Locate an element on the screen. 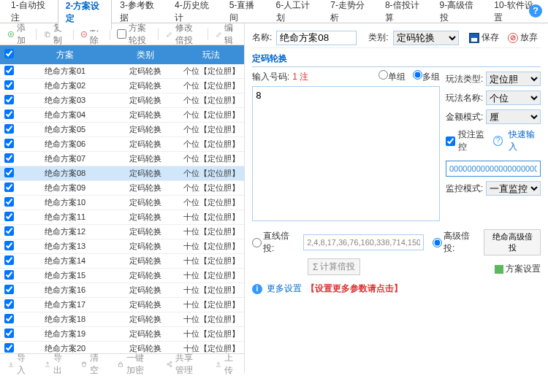 This screenshot has height=392, width=548. name-input is located at coordinates (316, 38).